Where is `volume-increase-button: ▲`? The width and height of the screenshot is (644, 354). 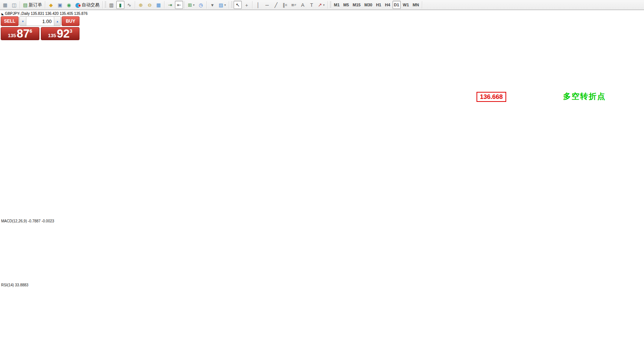 volume-increase-button: ▲ is located at coordinates (57, 21).